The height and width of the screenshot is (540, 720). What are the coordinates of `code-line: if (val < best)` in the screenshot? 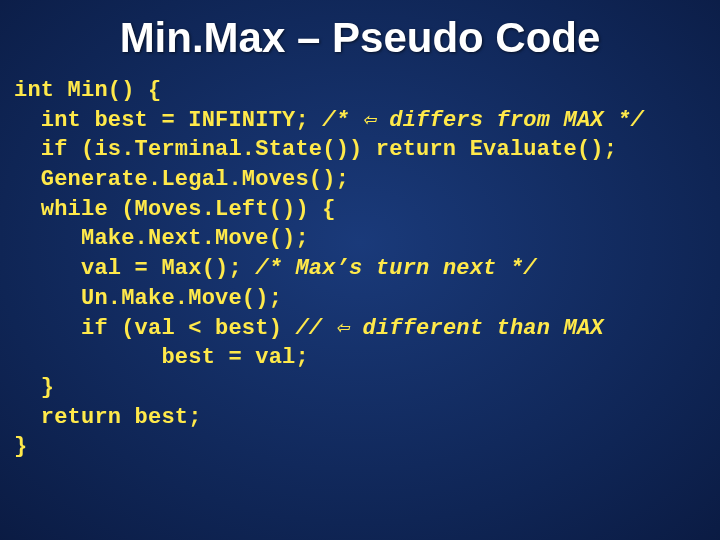 It's located at (154, 328).